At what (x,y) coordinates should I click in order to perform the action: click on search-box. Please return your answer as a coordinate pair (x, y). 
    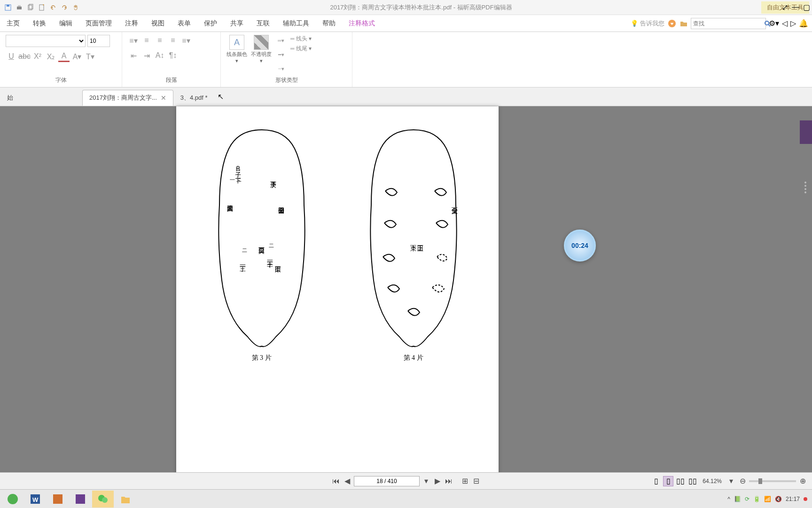
    Looking at the image, I should click on (728, 24).